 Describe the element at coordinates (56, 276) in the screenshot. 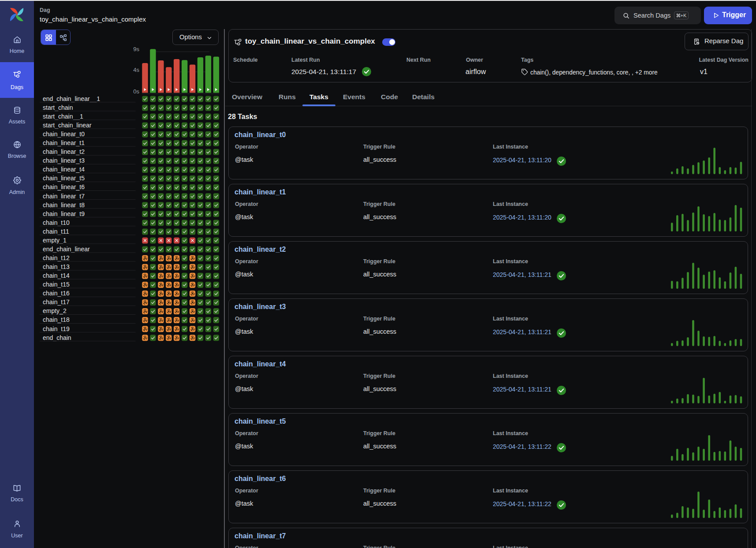

I see `svg-text: chain_t14` at that location.